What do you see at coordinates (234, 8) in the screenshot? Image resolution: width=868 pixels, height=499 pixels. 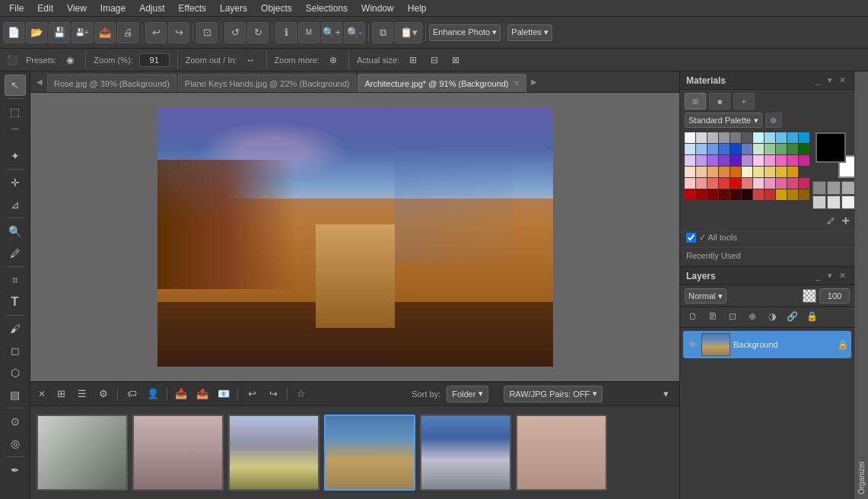 I see `menu-layers: Layers` at bounding box center [234, 8].